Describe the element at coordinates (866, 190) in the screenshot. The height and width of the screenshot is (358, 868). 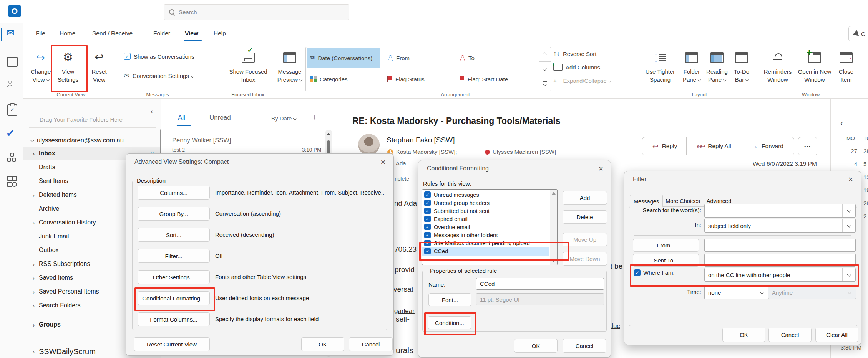
I see `calendar-date: 19` at that location.